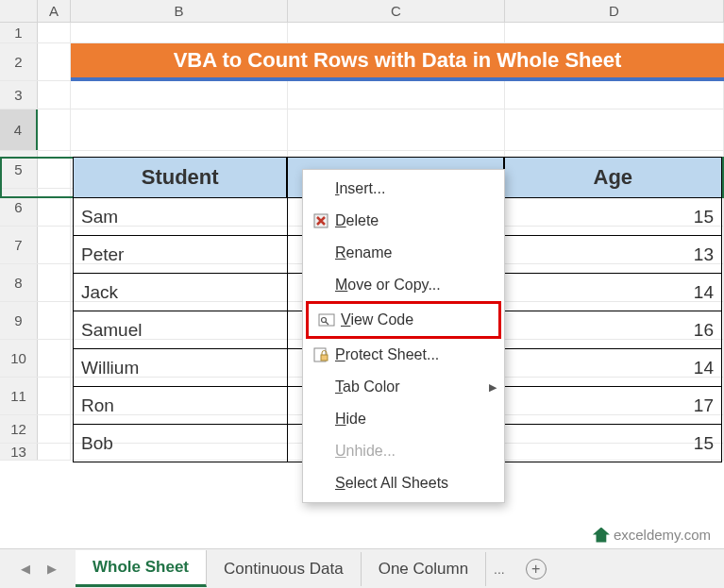  What do you see at coordinates (404, 221) in the screenshot?
I see `menu-delete: Delete` at bounding box center [404, 221].